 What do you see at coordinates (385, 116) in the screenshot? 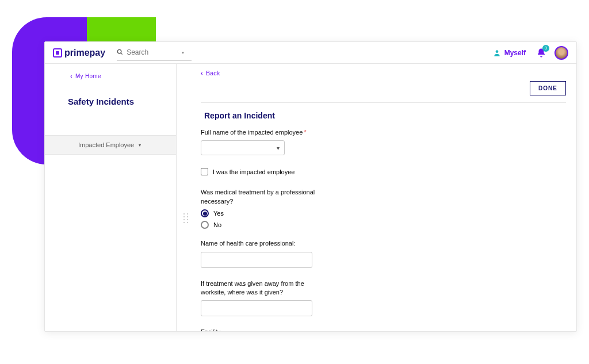
I see `form-title: Report an Incident` at bounding box center [385, 116].